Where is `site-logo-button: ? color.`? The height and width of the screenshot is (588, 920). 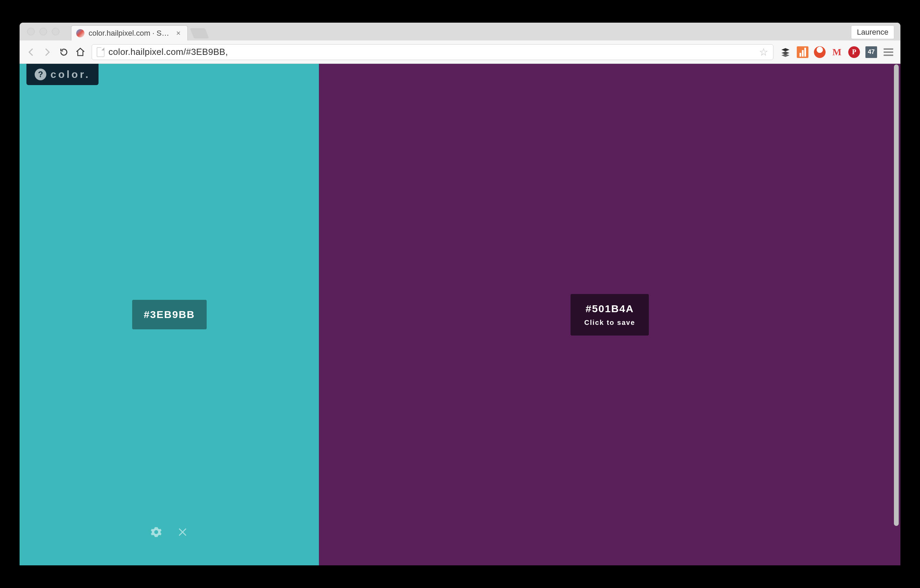 site-logo-button: ? color. is located at coordinates (63, 74).